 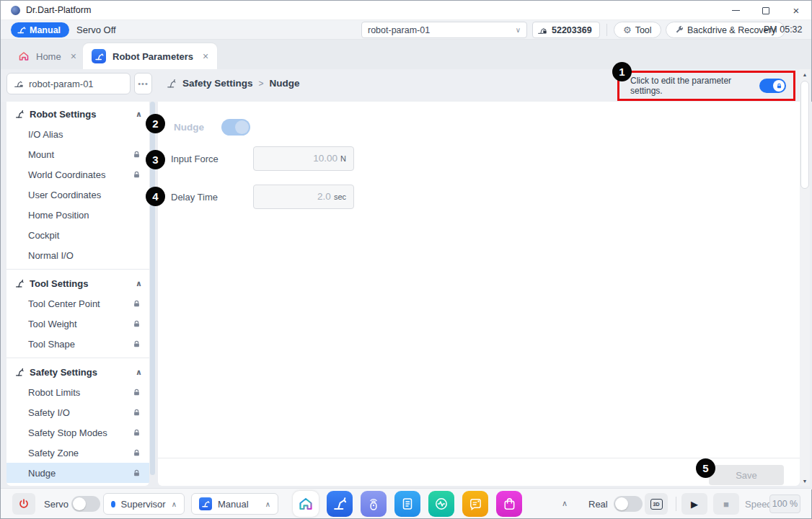 What do you see at coordinates (444, 30) in the screenshot?
I see `robot-param-dropdown: robot-param-01 ∨` at bounding box center [444, 30].